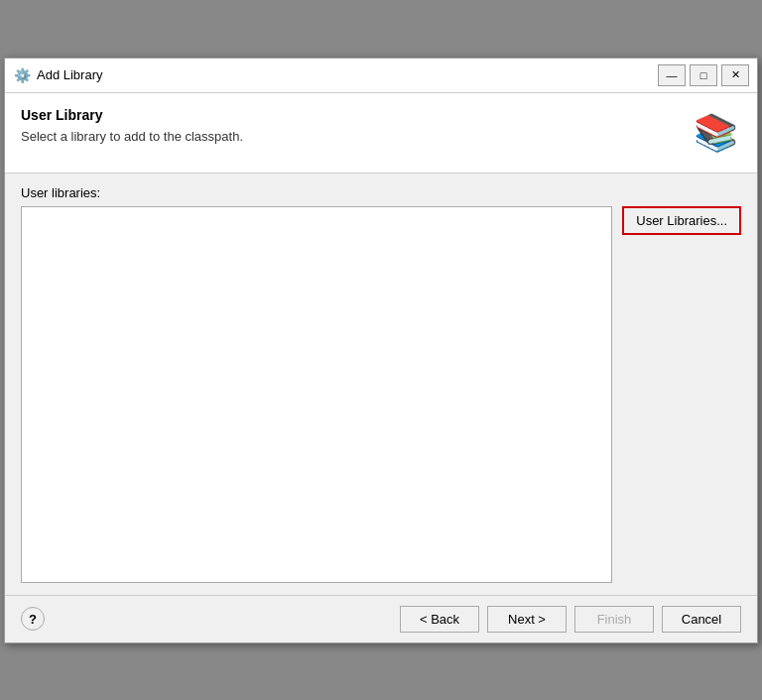 The height and width of the screenshot is (700, 762). I want to click on window-icon: ⚙️, so click(22, 75).